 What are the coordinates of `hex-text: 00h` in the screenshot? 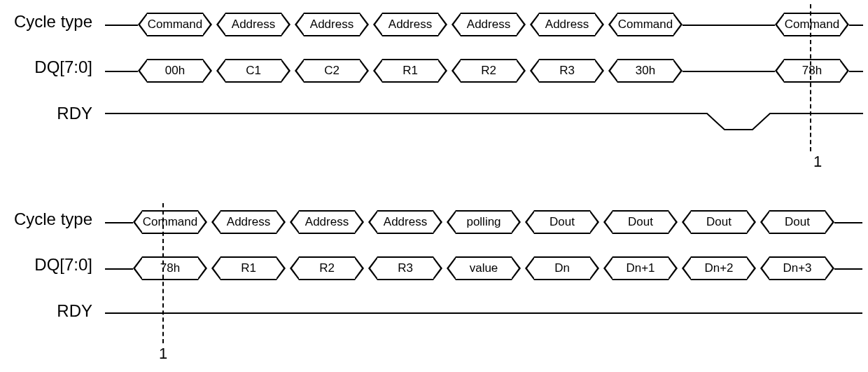 It's located at (175, 70).